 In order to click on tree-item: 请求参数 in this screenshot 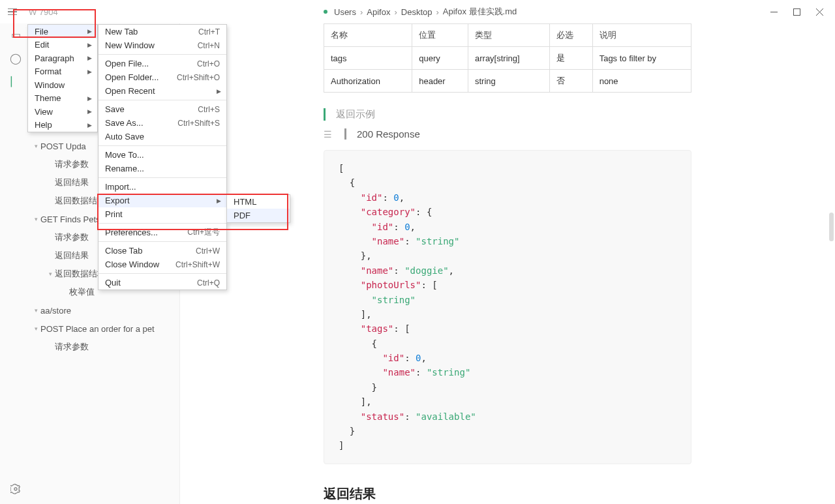, I will do `click(106, 347)`.